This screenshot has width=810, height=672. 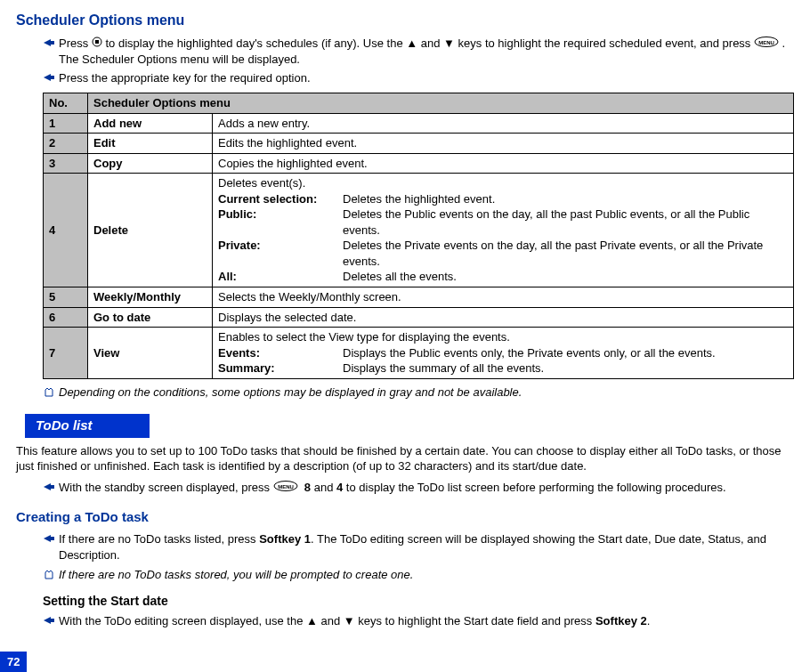 What do you see at coordinates (418, 393) in the screenshot?
I see `note-row: Depending on the conditions, some option…` at bounding box center [418, 393].